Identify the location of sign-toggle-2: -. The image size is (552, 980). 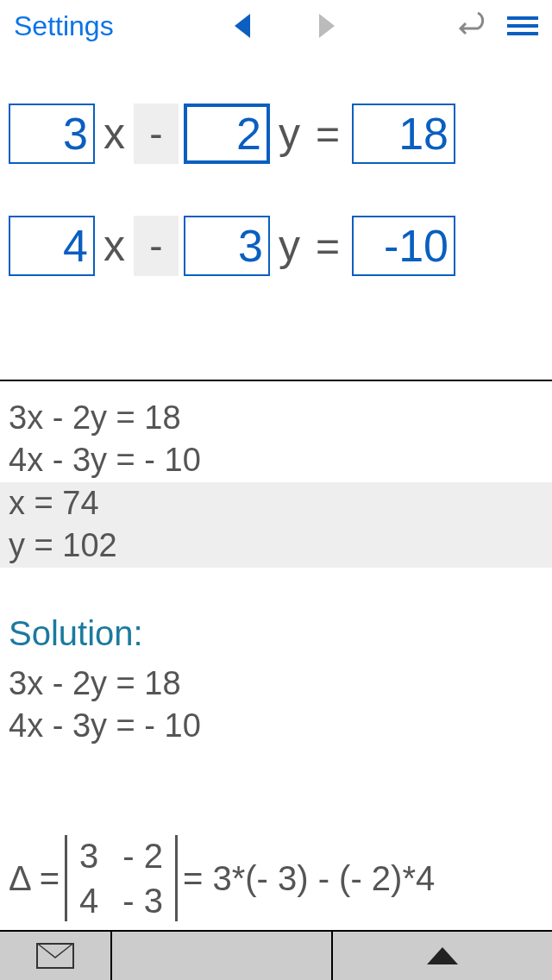
(156, 246).